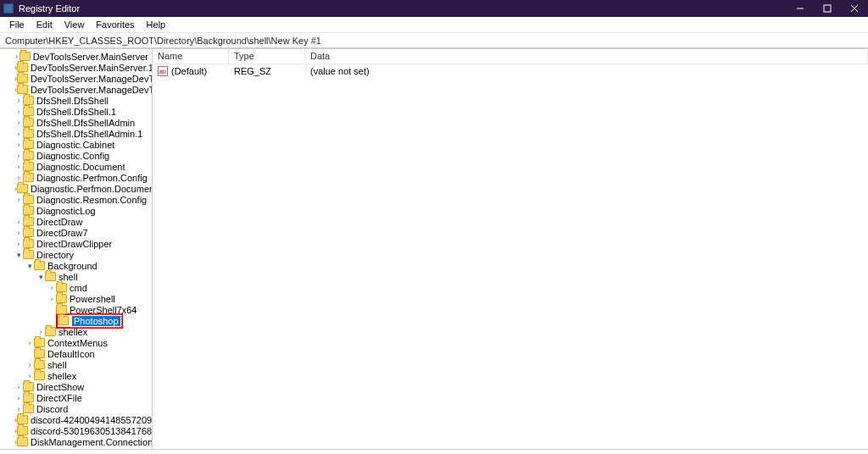 The height and width of the screenshot is (454, 868). Describe the element at coordinates (92, 200) in the screenshot. I see `tree-label: Diagnostic.Resmon.Config` at that location.